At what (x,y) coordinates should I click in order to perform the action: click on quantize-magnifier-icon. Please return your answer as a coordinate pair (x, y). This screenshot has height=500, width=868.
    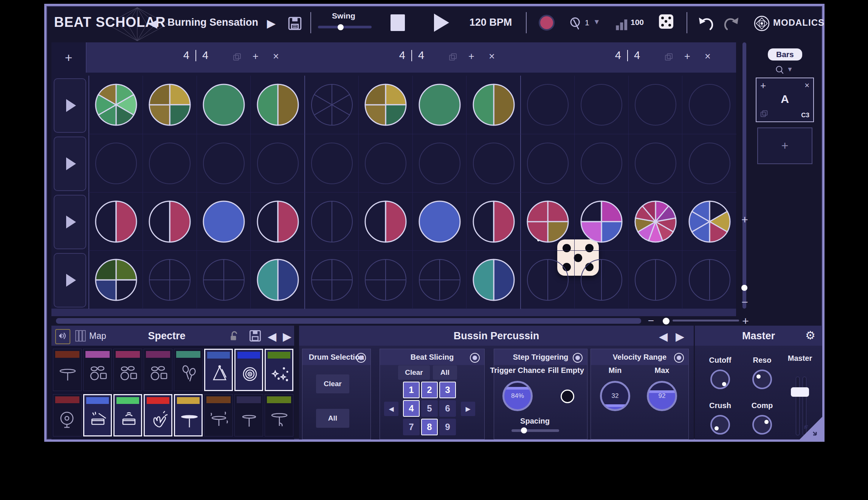
    Looking at the image, I should click on (575, 23).